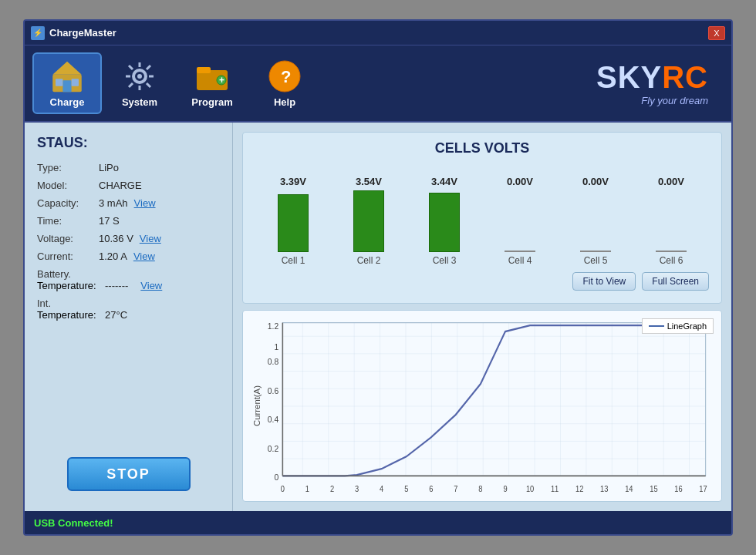 The height and width of the screenshot is (555, 756). What do you see at coordinates (211, 102) in the screenshot?
I see `program-label: Program` at bounding box center [211, 102].